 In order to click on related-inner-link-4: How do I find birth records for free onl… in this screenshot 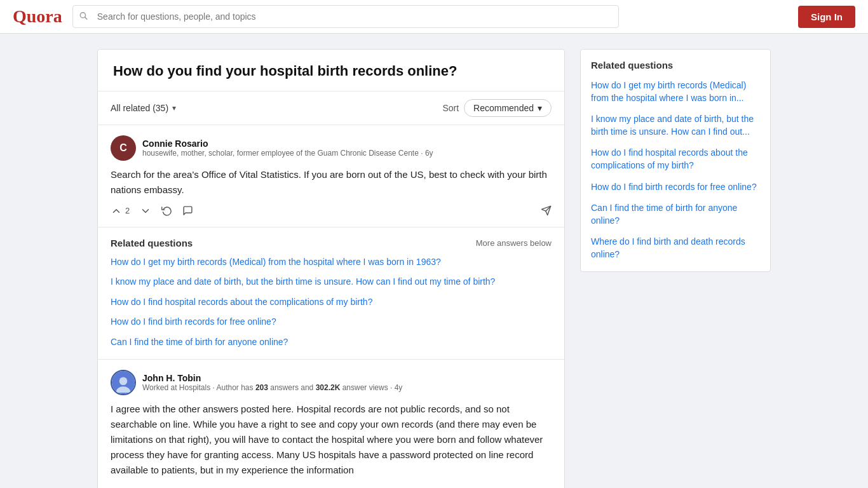, I will do `click(193, 322)`.